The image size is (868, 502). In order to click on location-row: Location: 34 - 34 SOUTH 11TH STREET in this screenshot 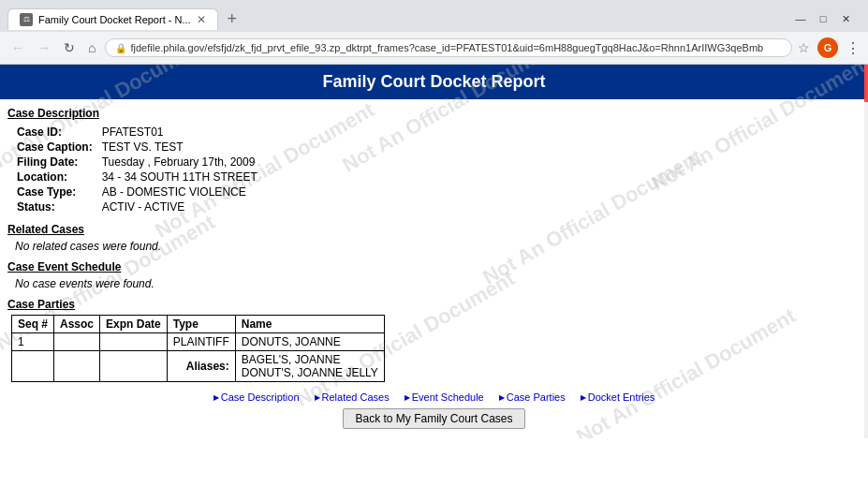, I will do `click(137, 177)`.